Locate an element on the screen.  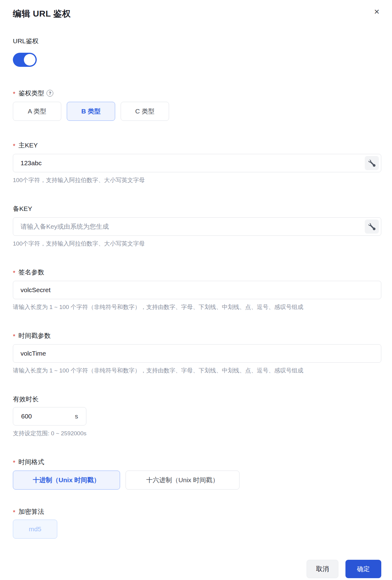
backup-key-input is located at coordinates (197, 227).